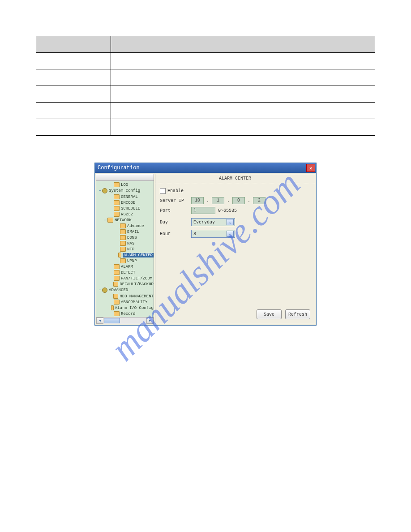  Describe the element at coordinates (218, 201) in the screenshot. I see `ip-segment-2: 1` at that location.